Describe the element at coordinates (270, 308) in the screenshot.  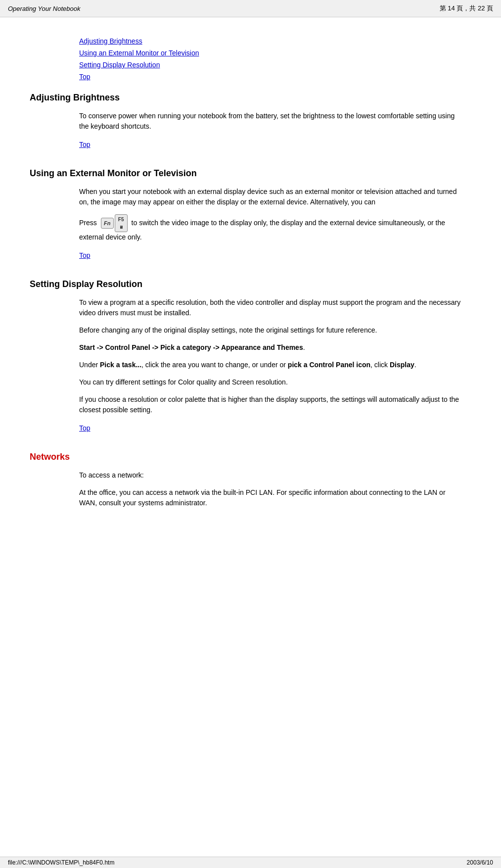
I see `display-resolution-paragraph-1: To view a program at a specific resoluti…` at that location.